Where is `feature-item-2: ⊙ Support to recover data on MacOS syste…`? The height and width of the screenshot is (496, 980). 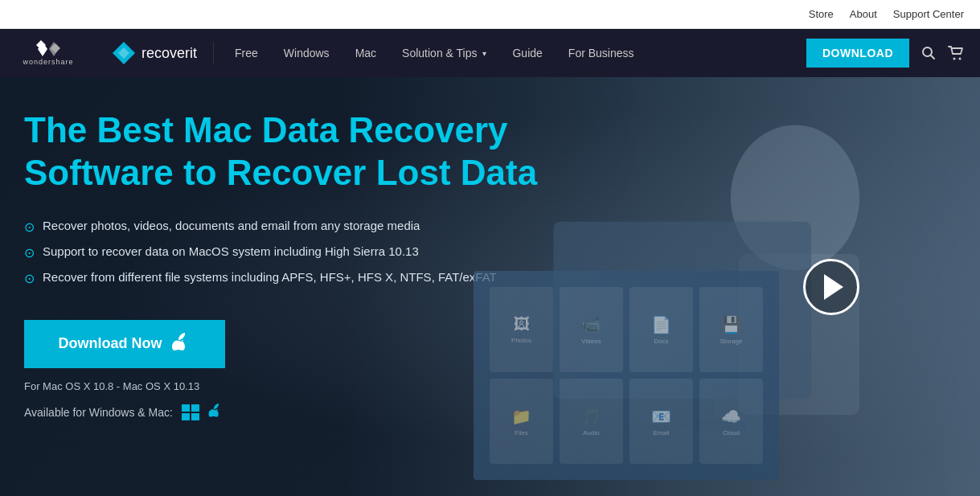
feature-item-2: ⊙ Support to recover data on MacOS syste… is located at coordinates (310, 252).